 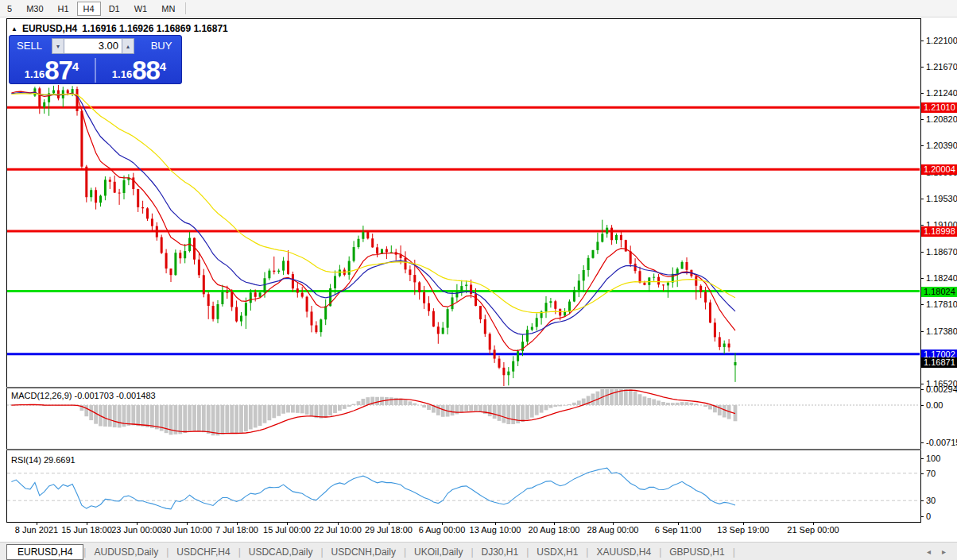 What do you see at coordinates (89, 9) in the screenshot?
I see `timeframe-button-h4: H4` at bounding box center [89, 9].